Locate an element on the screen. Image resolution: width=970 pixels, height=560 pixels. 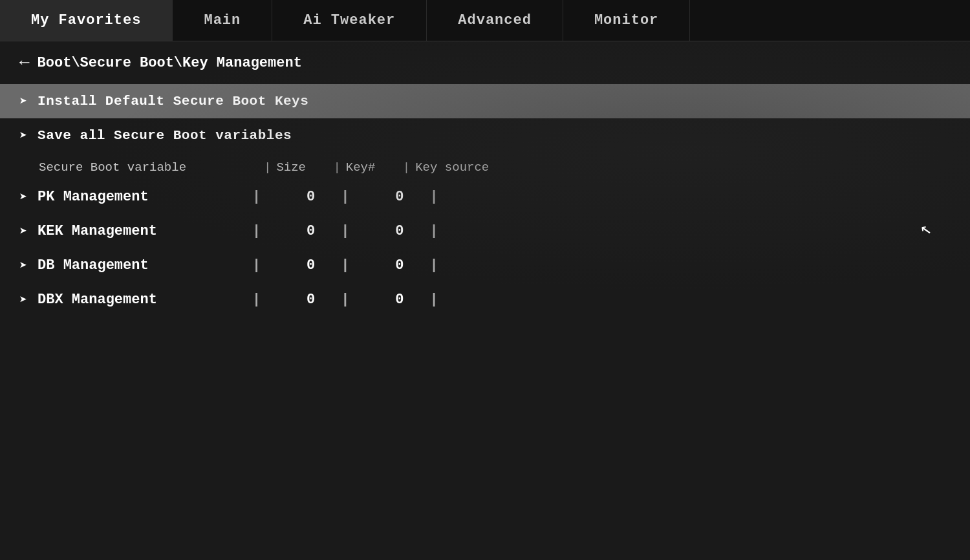
dbx-keynum-value: 0 is located at coordinates (389, 300).